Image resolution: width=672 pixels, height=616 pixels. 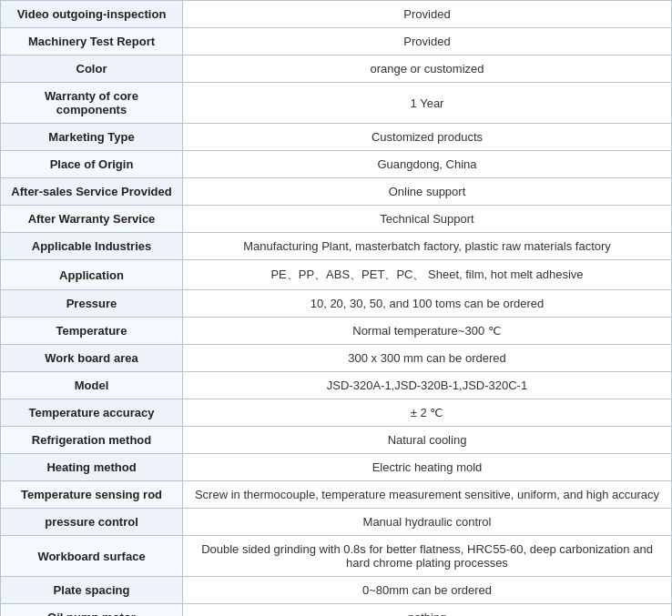 What do you see at coordinates (92, 275) in the screenshot?
I see `row-label: Application` at bounding box center [92, 275].